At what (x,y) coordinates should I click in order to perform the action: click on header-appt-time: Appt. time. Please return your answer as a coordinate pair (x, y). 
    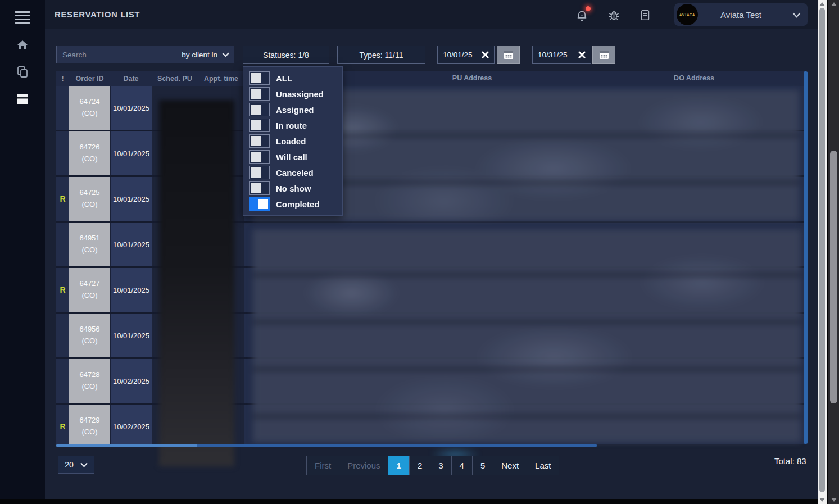
    Looking at the image, I should click on (221, 79).